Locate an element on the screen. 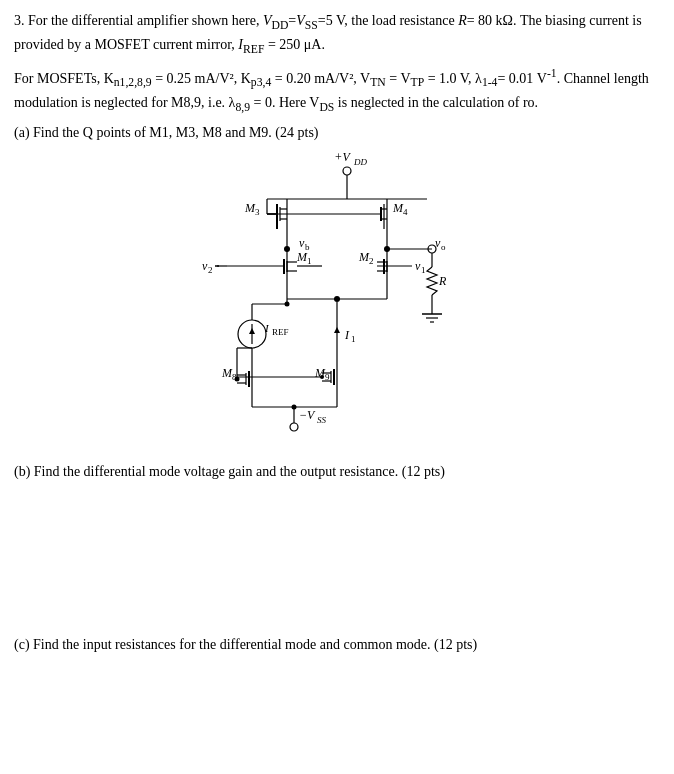  r-label: R is located at coordinates (442, 281).